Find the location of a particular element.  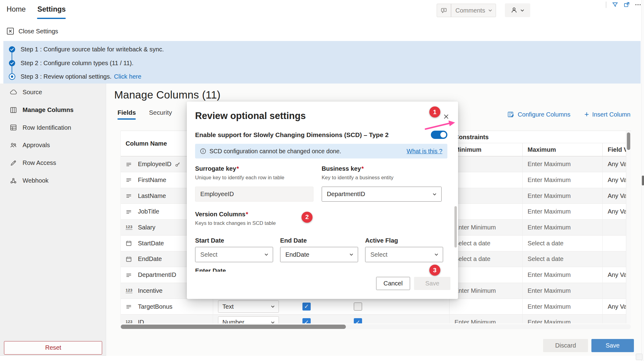

sidebar-item-source: Source is located at coordinates (53, 92).